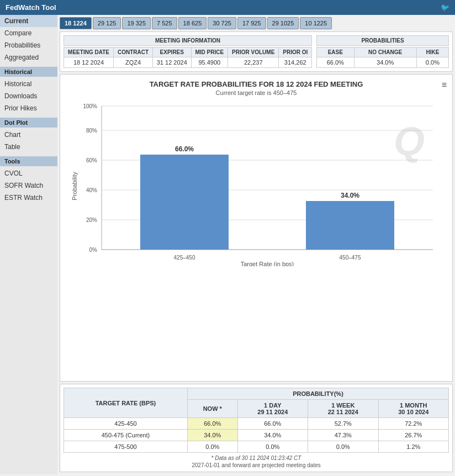 Image resolution: width=455 pixels, height=476 pixels. What do you see at coordinates (350, 195) in the screenshot?
I see `svg-text: 34.0%` at bounding box center [350, 195].